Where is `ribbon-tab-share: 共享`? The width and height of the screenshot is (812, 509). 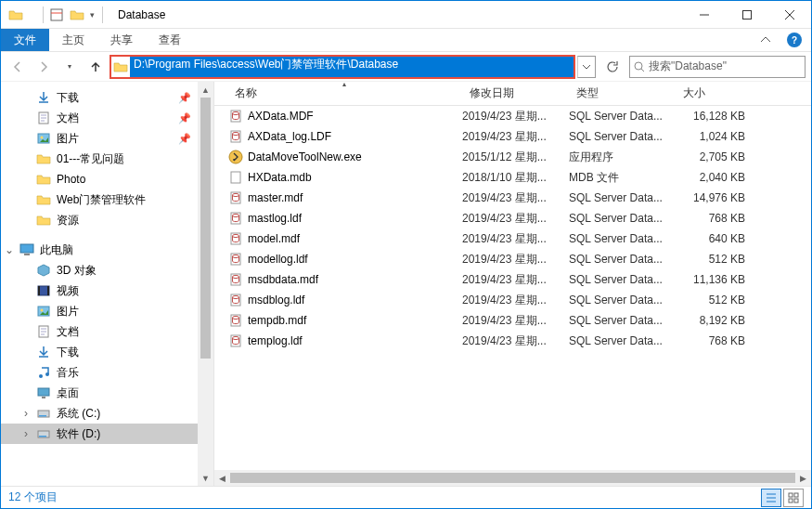 ribbon-tab-share: 共享 is located at coordinates (122, 40).